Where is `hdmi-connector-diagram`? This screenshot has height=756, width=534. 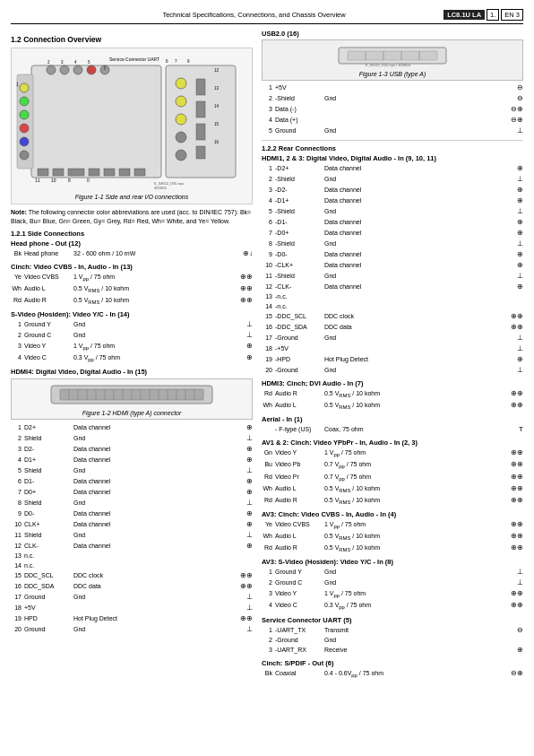 hdmi-connector-diagram is located at coordinates (132, 395).